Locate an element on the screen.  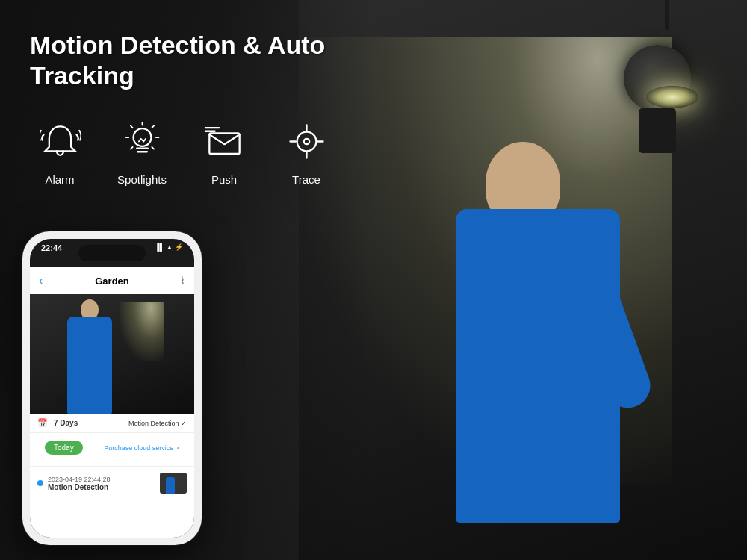
phone-event-row: 2023-04-19 22:44:28 Motion Detection is located at coordinates (112, 482).